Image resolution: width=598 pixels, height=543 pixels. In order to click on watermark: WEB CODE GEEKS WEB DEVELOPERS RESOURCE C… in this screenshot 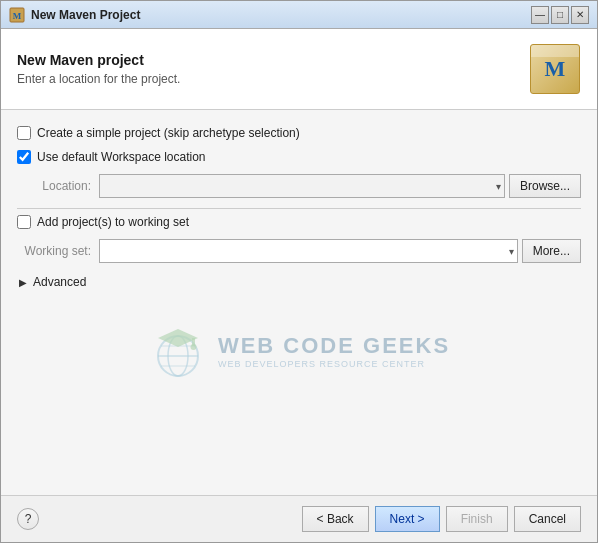, I will do `click(299, 351)`.